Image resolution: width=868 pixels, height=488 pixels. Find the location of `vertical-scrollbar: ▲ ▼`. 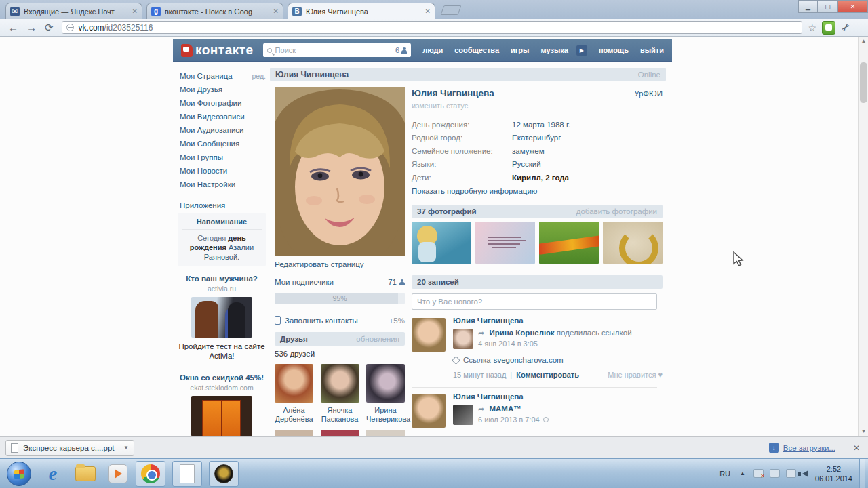

vertical-scrollbar: ▲ ▼ is located at coordinates (863, 237).